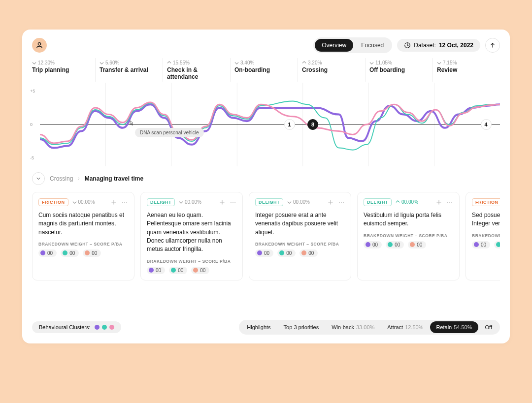 The height and width of the screenshot is (403, 532). What do you see at coordinates (486, 245) in the screenshot?
I see `card-scores: 0000` at bounding box center [486, 245].